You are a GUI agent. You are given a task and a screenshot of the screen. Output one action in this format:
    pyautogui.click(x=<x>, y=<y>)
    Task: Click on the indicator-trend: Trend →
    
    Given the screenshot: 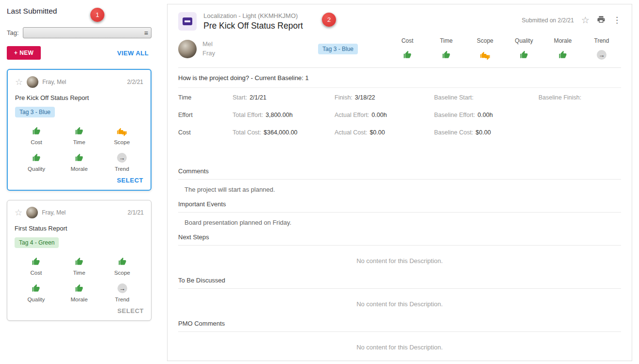 What is the action you would take?
    pyautogui.click(x=602, y=49)
    